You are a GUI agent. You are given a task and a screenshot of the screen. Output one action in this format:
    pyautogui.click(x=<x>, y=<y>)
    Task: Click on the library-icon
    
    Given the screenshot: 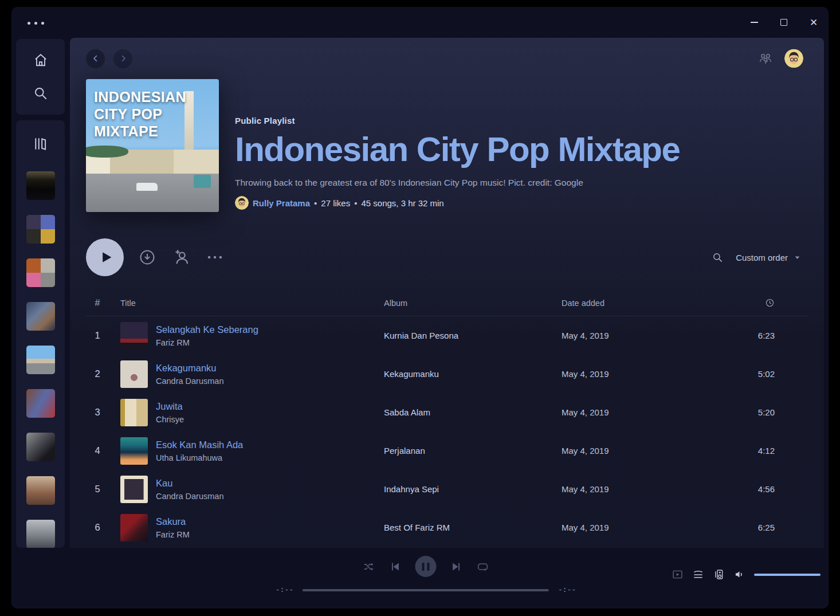 What is the action you would take?
    pyautogui.click(x=41, y=144)
    